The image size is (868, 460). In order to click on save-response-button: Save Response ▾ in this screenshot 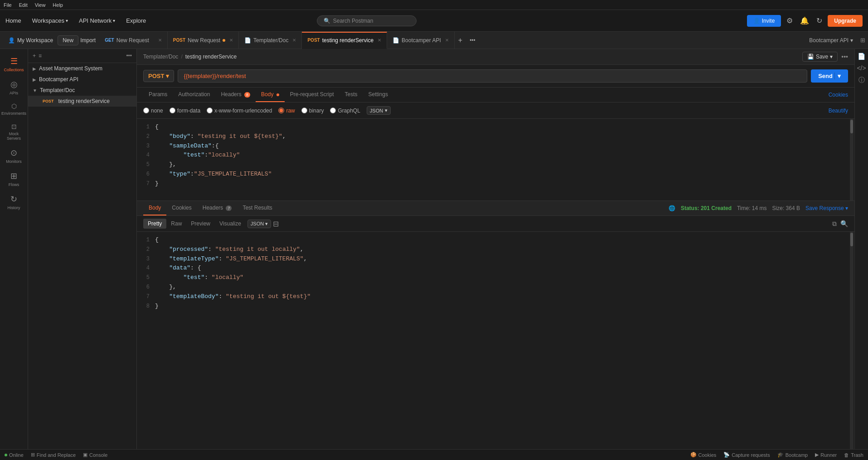, I will do `click(827, 208)`.